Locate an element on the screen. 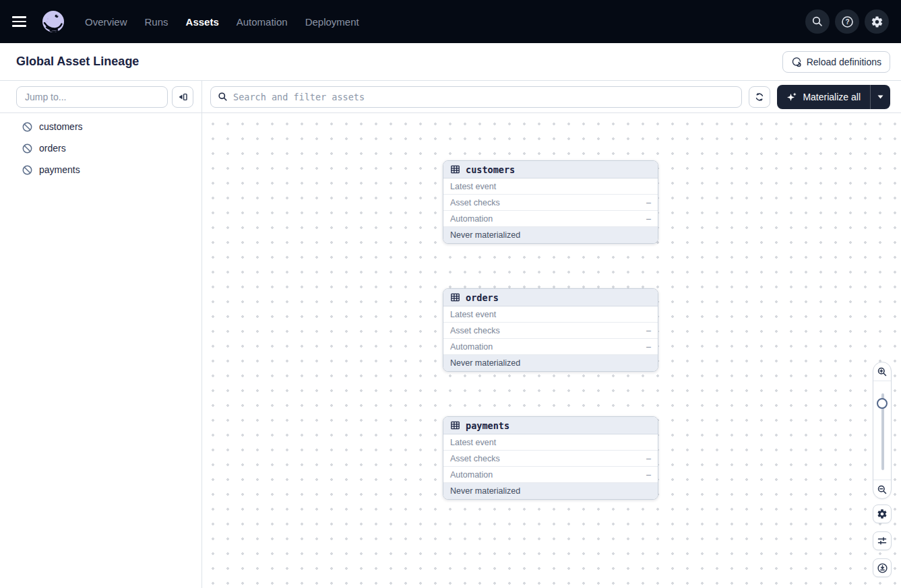 The width and height of the screenshot is (901, 588). sidebar-item-customers: customers is located at coordinates (101, 127).